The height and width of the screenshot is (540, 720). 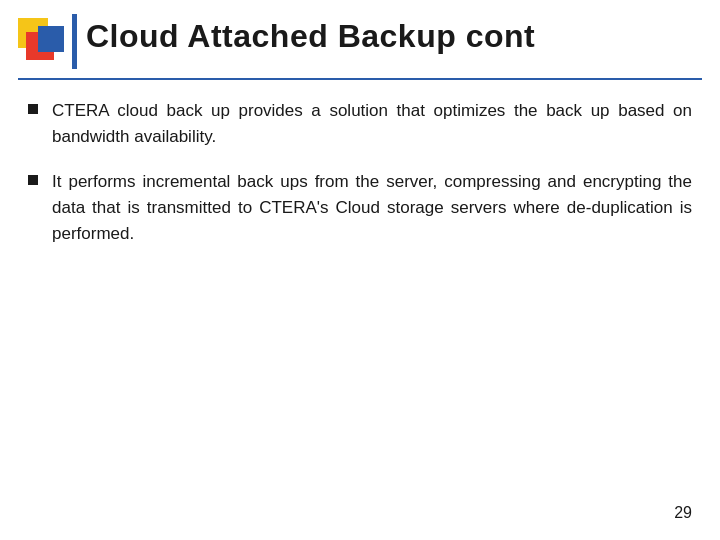 What do you see at coordinates (44, 44) in the screenshot?
I see `header-accent` at bounding box center [44, 44].